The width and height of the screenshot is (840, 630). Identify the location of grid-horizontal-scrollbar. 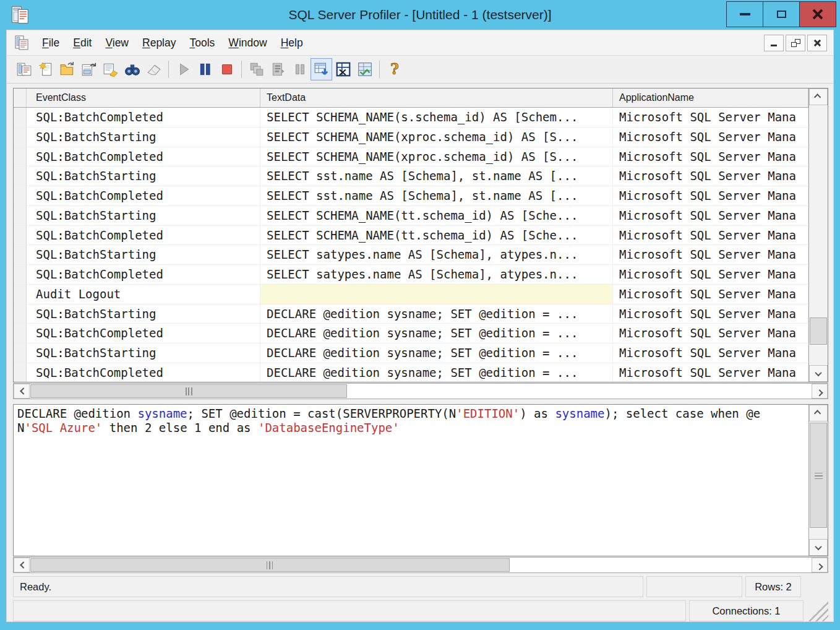
(421, 391).